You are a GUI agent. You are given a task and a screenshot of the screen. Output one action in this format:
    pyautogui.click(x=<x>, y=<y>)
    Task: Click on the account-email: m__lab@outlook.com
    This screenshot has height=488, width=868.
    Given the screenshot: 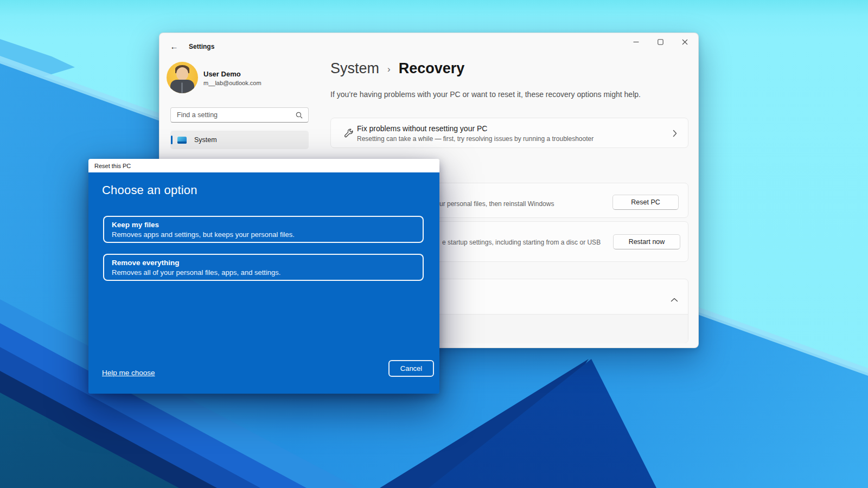 What is the action you would take?
    pyautogui.click(x=232, y=83)
    